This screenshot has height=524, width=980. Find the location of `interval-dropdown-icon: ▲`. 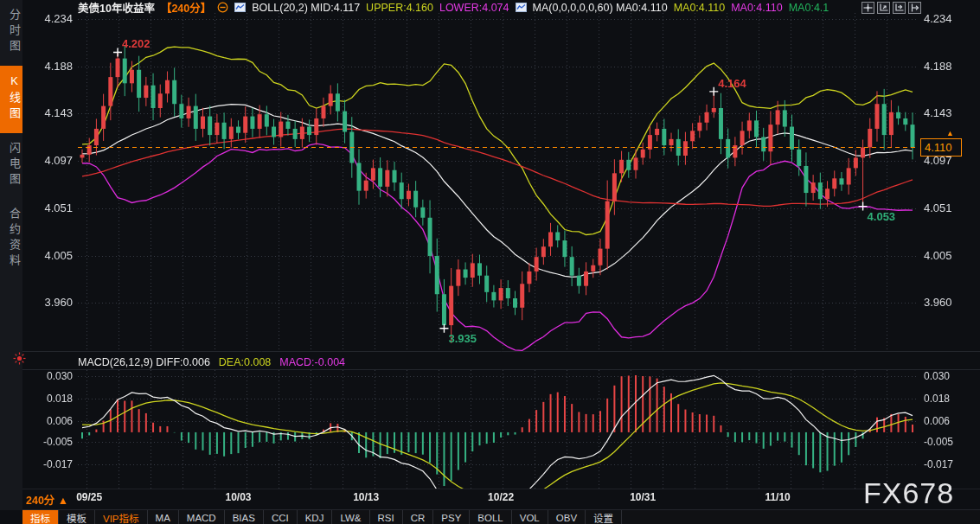

interval-dropdown-icon: ▲ is located at coordinates (63, 501).